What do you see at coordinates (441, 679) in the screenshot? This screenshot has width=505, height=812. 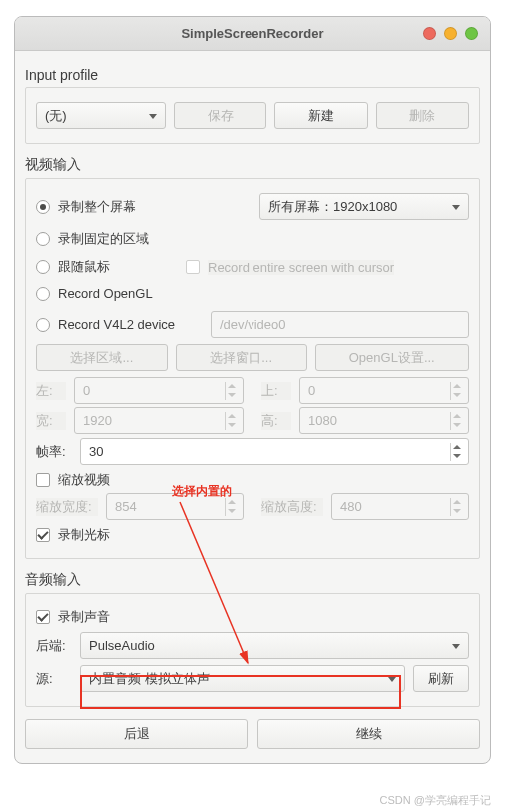 I see `refresh-button: 刷新` at bounding box center [441, 679].